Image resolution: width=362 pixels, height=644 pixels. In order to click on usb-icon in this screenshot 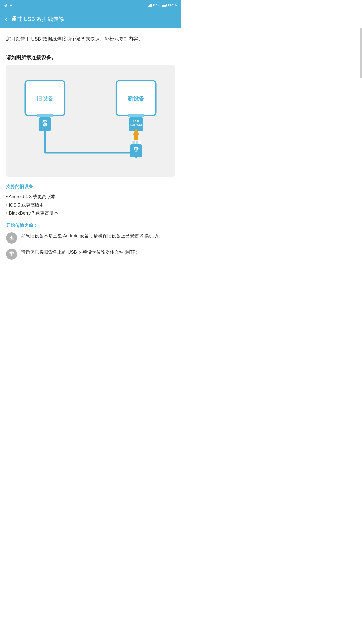, I will do `click(12, 254)`.